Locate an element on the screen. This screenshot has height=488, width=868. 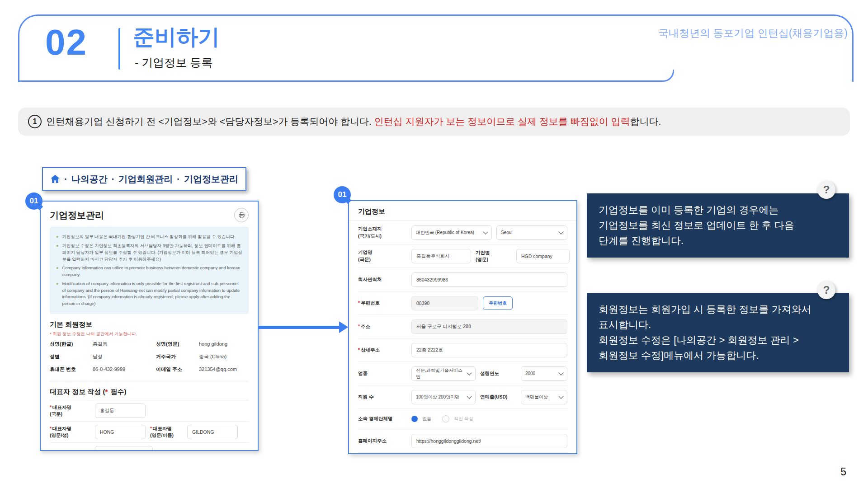
step-number-badge: 1 is located at coordinates (35, 122).